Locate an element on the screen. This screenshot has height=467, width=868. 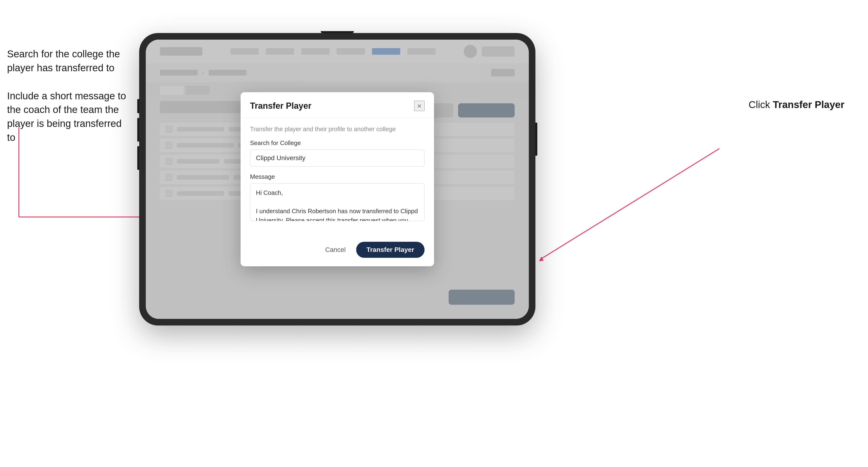
modal-body: Transfer the player and their profile to… is located at coordinates (337, 177).